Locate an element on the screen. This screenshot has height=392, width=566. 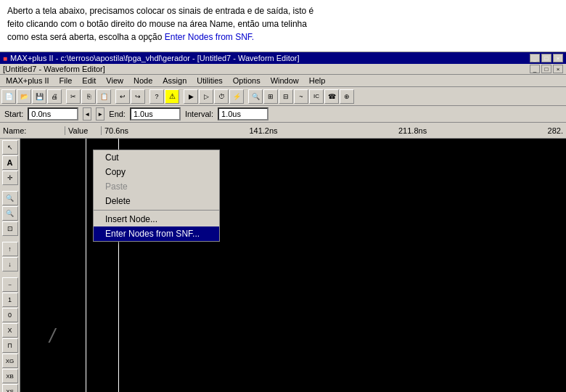
tb-btn-cut: ✂ is located at coordinates (73, 97).